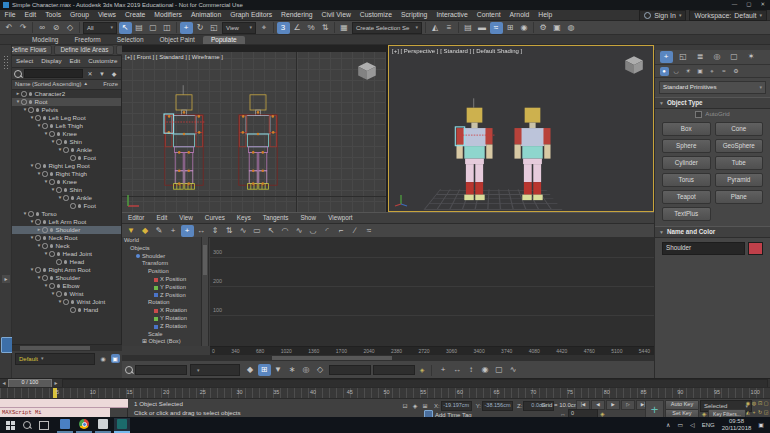 This screenshot has width=770, height=433. Describe the element at coordinates (66, 182) in the screenshot. I see `tree-item-knee: ▼Knee` at that location.